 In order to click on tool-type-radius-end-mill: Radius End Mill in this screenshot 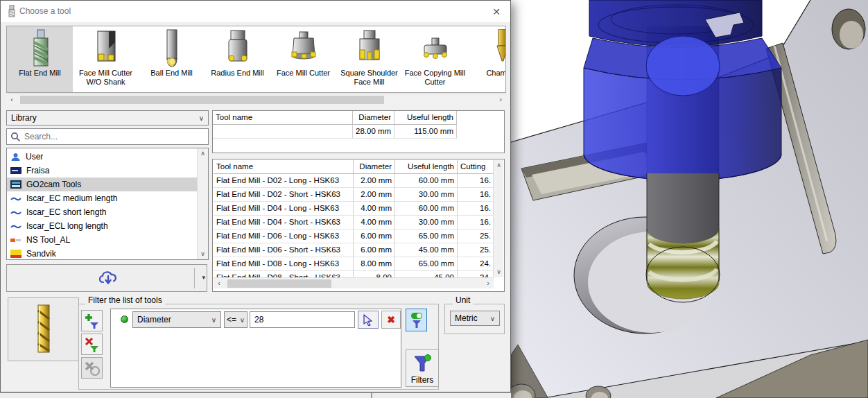, I will do `click(237, 60)`.